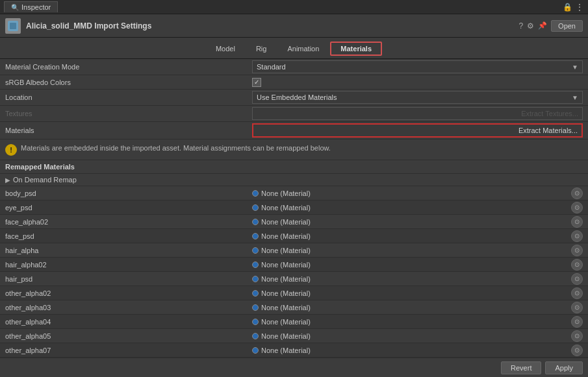 This screenshot has width=588, height=377. I want to click on inspector-tab: 🔍 Inspector, so click(31, 6).